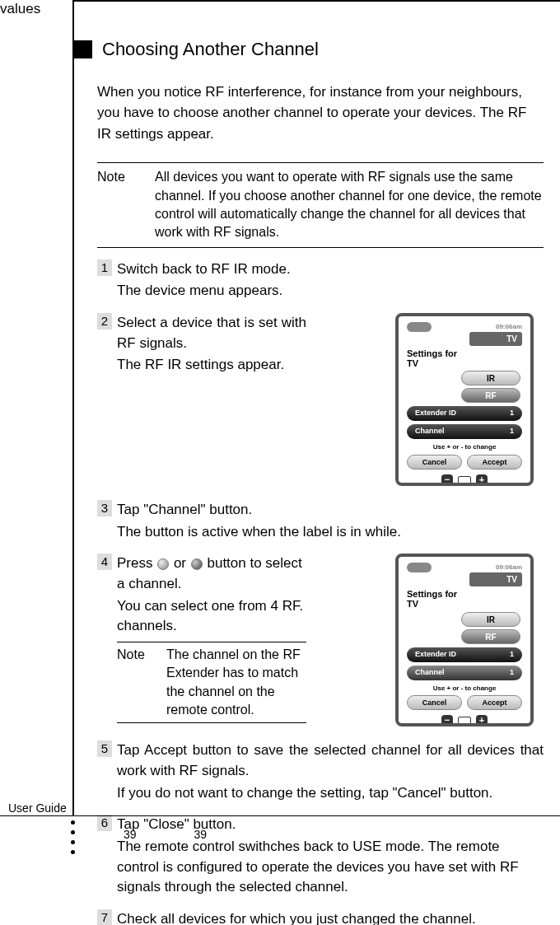 This screenshot has width=560, height=925. I want to click on step-number: 4, so click(105, 562).